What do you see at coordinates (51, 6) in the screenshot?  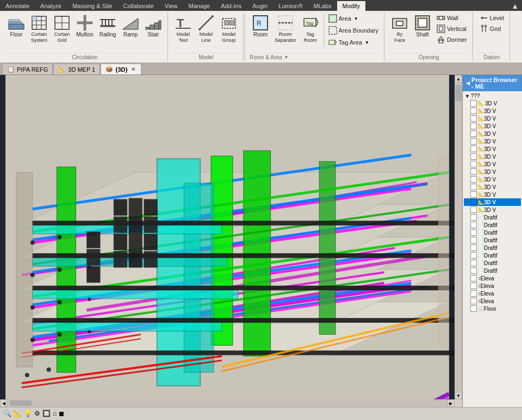 I see `tab-analyze: Analyze` at bounding box center [51, 6].